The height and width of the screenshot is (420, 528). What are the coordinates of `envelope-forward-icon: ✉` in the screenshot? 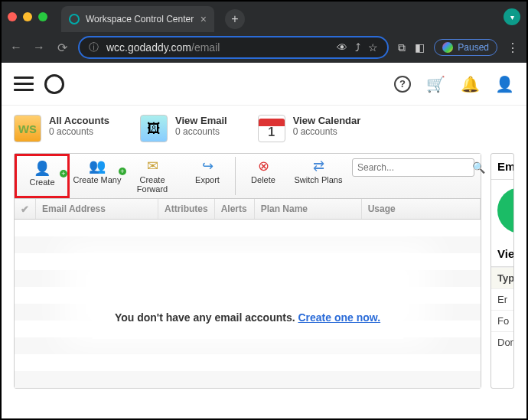 It's located at (152, 166).